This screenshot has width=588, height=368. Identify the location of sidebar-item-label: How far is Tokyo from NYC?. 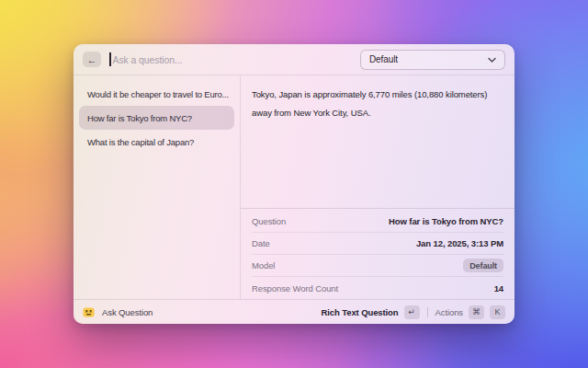
(140, 118).